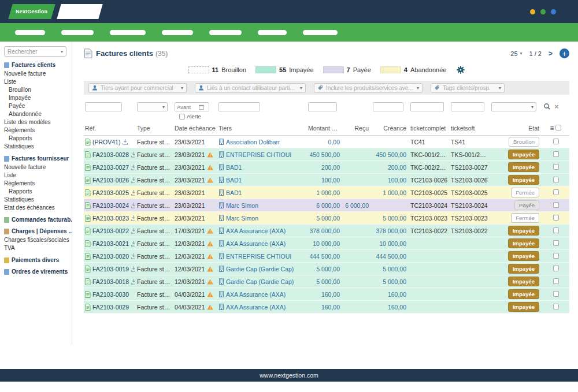 This screenshot has width=578, height=392. What do you see at coordinates (36, 219) in the screenshot?
I see `sidebar-section-title: Commandes facturab..` at bounding box center [36, 219].